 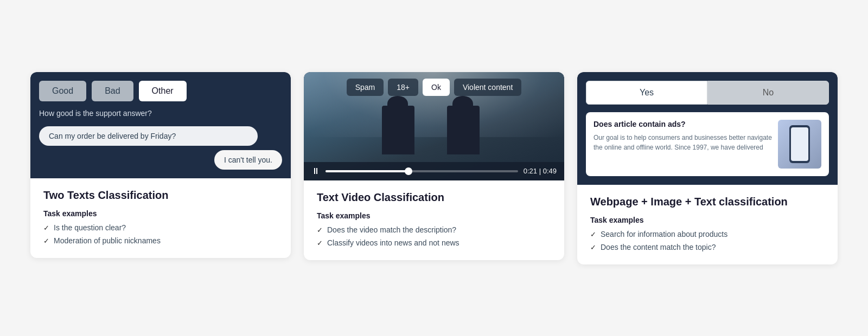 I want to click on task-examples-label-2: Task examples, so click(x=434, y=216).